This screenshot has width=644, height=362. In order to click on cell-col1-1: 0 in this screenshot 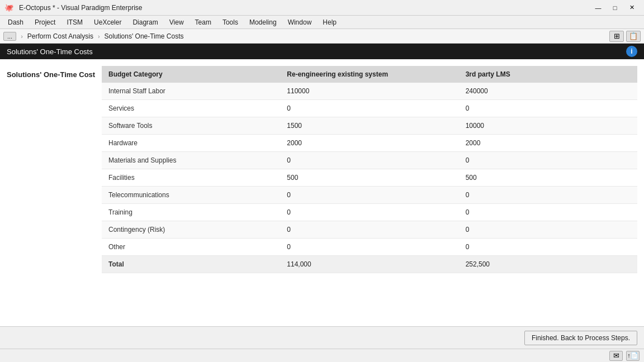, I will do `click(369, 108)`.